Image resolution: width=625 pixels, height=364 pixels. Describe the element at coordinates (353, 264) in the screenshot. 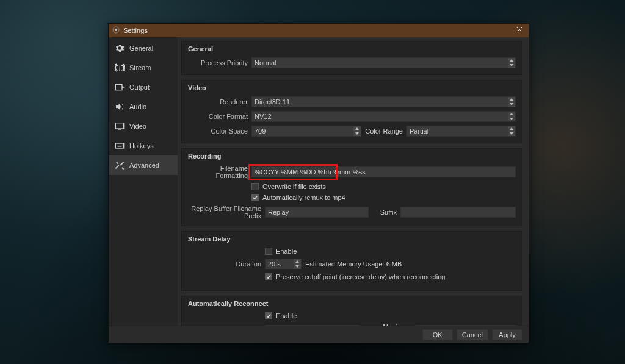

I see `memory-usage-label: Estimated Memory Usage: 6 MB` at that location.